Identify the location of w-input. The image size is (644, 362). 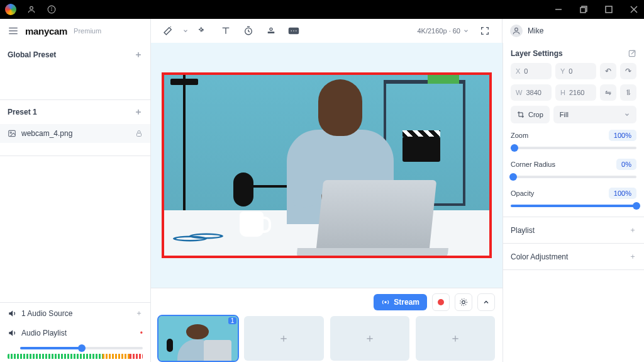
(536, 93).